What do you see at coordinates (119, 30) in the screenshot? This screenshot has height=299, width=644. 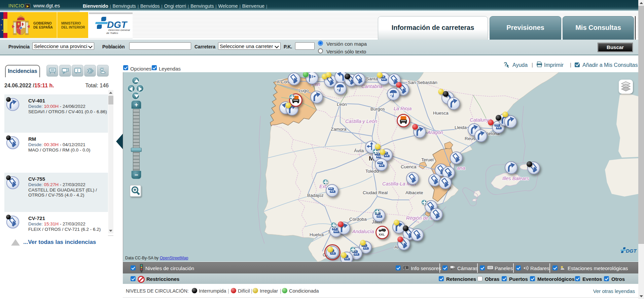 I see `svg-text: Dirección General` at bounding box center [119, 30].